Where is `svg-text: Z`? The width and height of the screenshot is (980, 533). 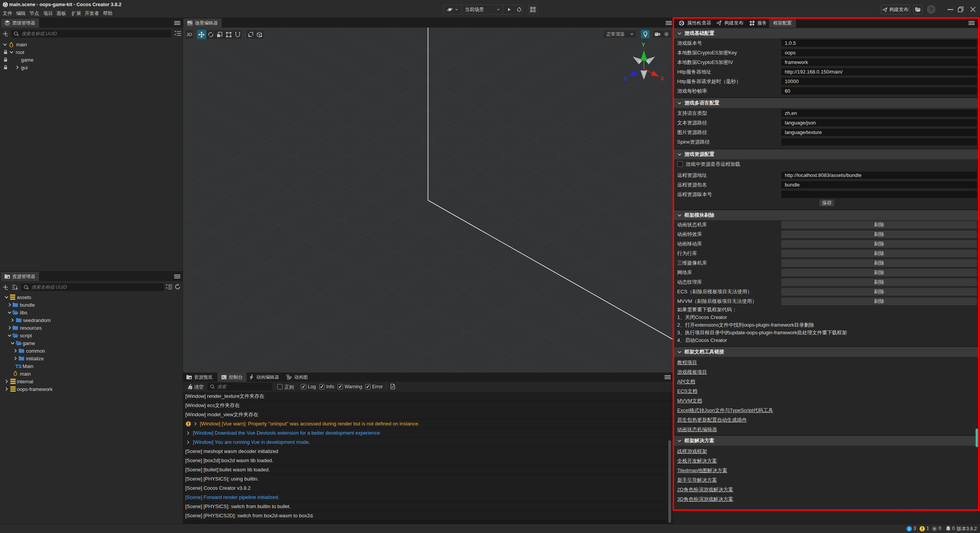
svg-text: Z is located at coordinates (626, 78).